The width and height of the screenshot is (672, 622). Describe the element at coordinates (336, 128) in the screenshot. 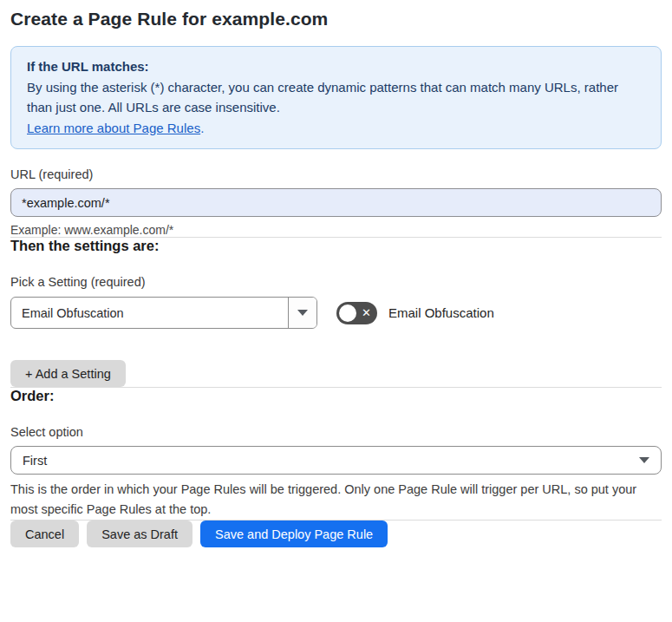

I see `info-box-link-line: Learn more about Page Rules.` at that location.